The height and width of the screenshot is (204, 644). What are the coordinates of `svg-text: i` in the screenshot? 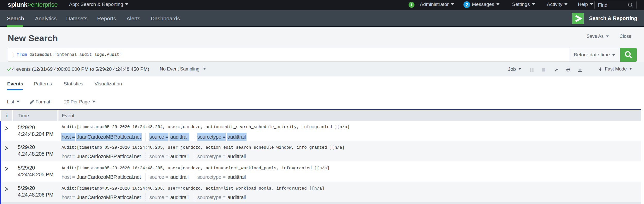 It's located at (412, 5).